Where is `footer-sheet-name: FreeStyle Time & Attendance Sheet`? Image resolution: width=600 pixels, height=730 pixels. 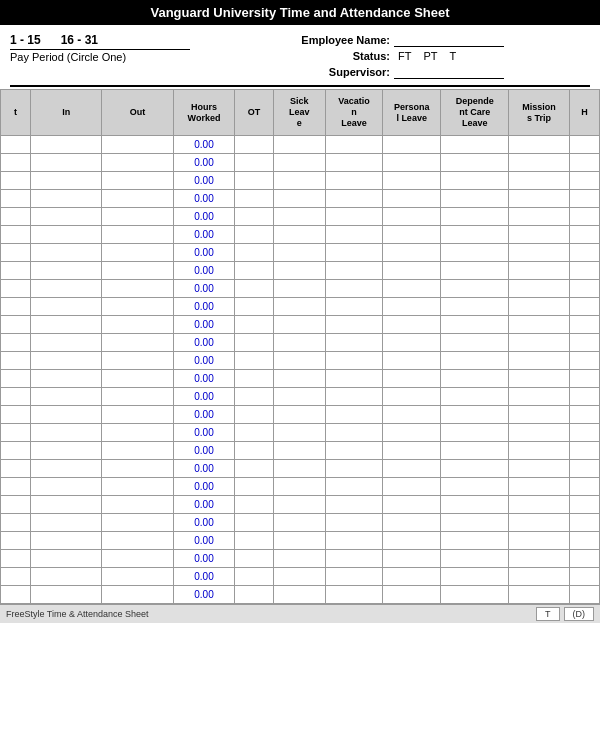 footer-sheet-name: FreeStyle Time & Attendance Sheet is located at coordinates (78, 614).